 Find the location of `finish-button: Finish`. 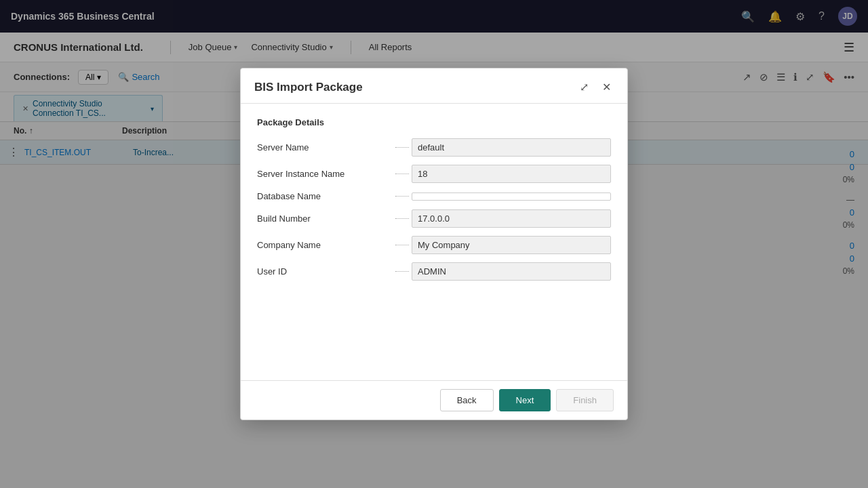

finish-button: Finish is located at coordinates (585, 400).